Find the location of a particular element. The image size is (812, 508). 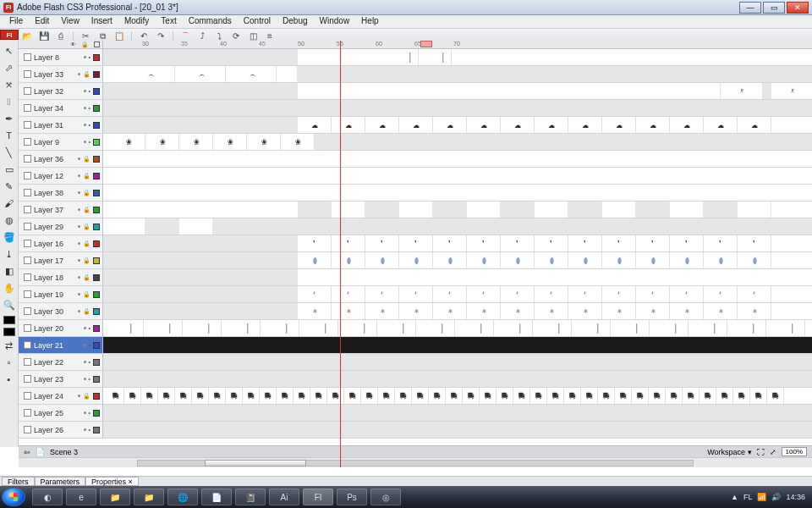

layer-label: Layer 25• is located at coordinates (61, 413).